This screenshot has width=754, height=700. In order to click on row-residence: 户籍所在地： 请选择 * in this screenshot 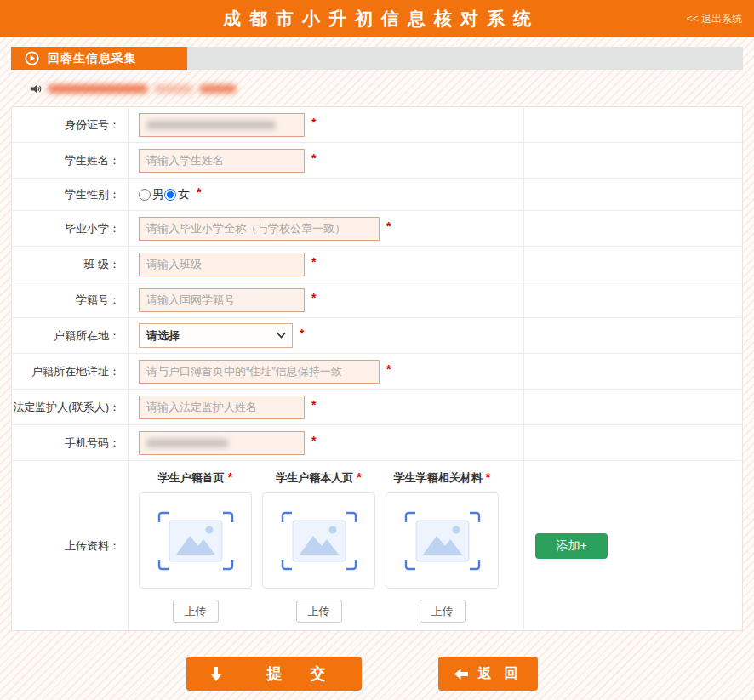, I will do `click(377, 336)`.